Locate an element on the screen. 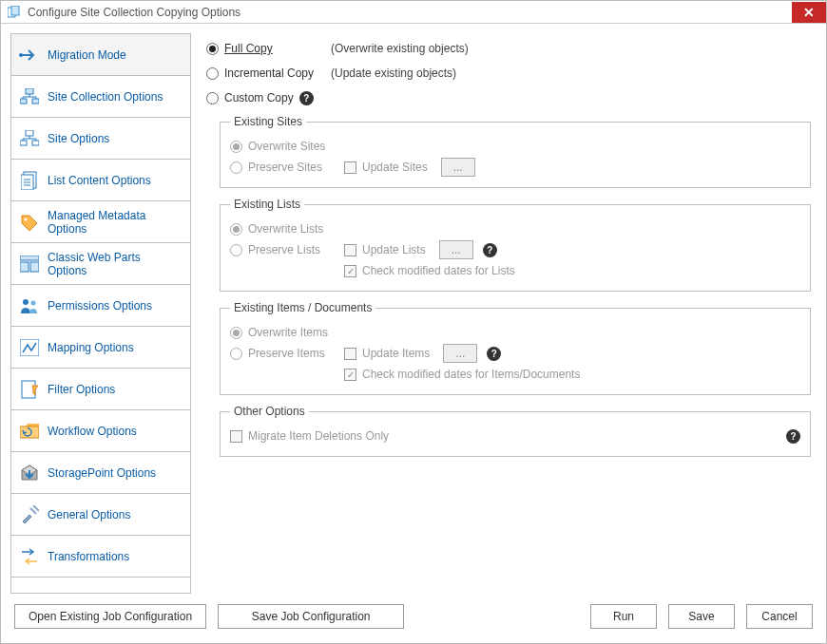 This screenshot has height=644, width=827. folder-icon is located at coordinates (29, 431).